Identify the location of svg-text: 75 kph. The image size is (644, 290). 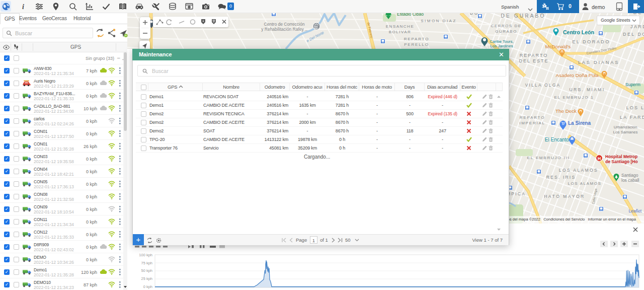
(147, 263).